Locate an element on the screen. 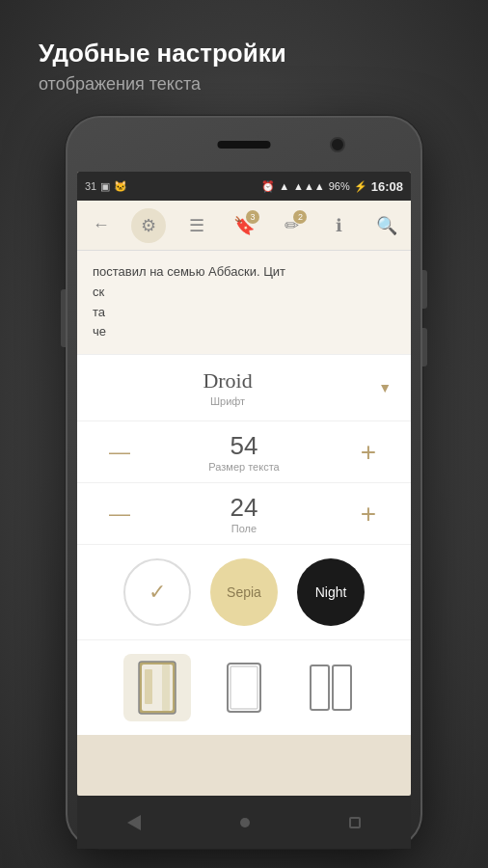 The image size is (488, 868). book-text-content: поставил на семью Аббаски. Цит is located at coordinates (189, 272).